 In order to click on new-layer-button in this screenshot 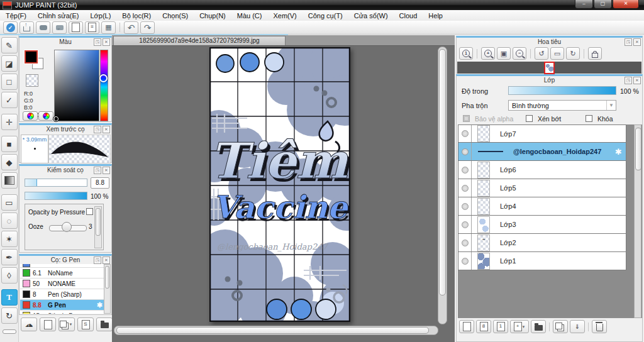, I will do `click(467, 327)`.